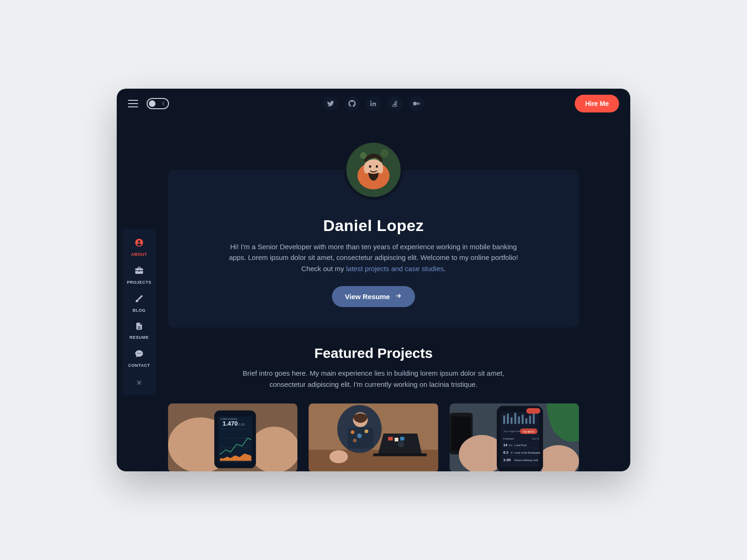  I want to click on arrow-right-icon, so click(398, 297).